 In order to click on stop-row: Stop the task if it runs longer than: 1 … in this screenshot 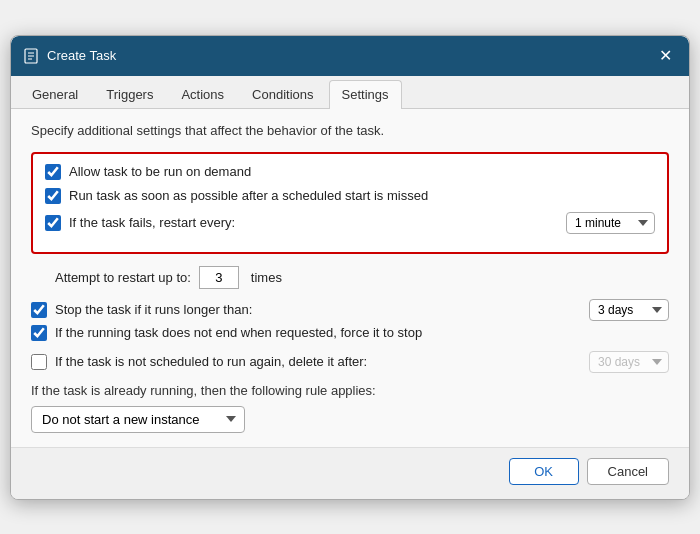, I will do `click(350, 310)`.